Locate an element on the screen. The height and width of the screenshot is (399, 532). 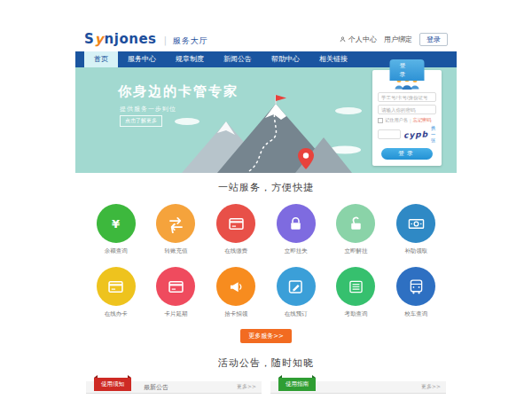
personal-center-label: 个人中心 is located at coordinates (363, 39).